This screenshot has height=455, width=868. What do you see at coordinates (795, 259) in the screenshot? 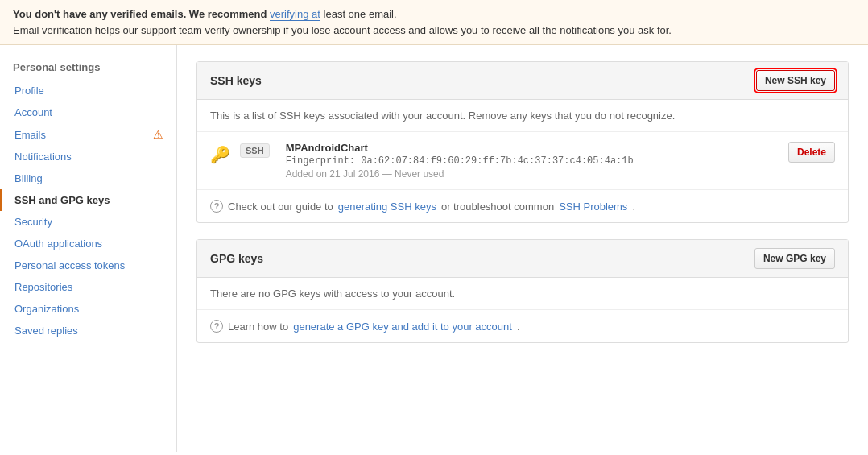
I see `new-gpg-key-button: New GPG key` at bounding box center [795, 259].